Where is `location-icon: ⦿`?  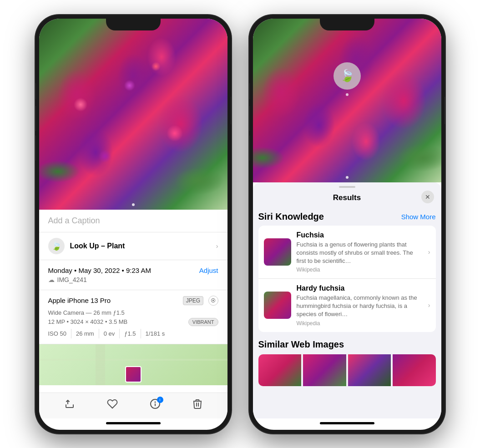
location-icon: ⦿ is located at coordinates (213, 301).